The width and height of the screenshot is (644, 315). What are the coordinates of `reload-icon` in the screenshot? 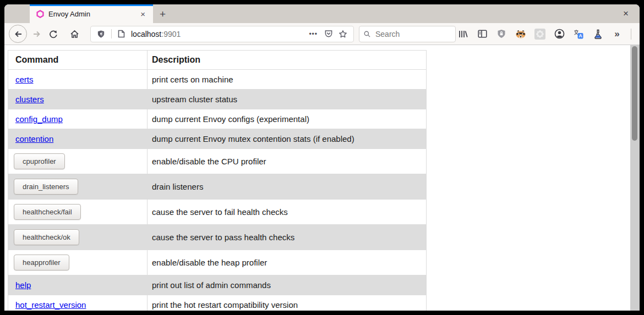 It's located at (53, 34).